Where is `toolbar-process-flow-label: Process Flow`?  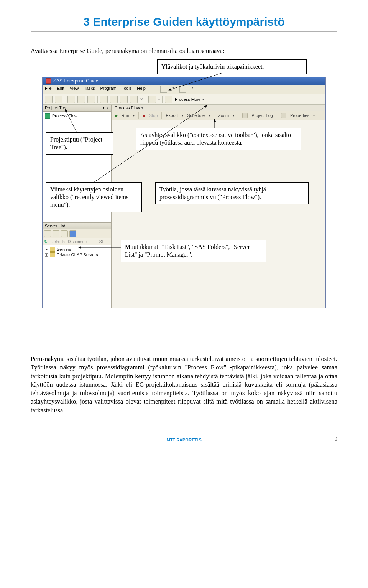 toolbar-process-flow-label: Process Flow is located at coordinates (187, 99).